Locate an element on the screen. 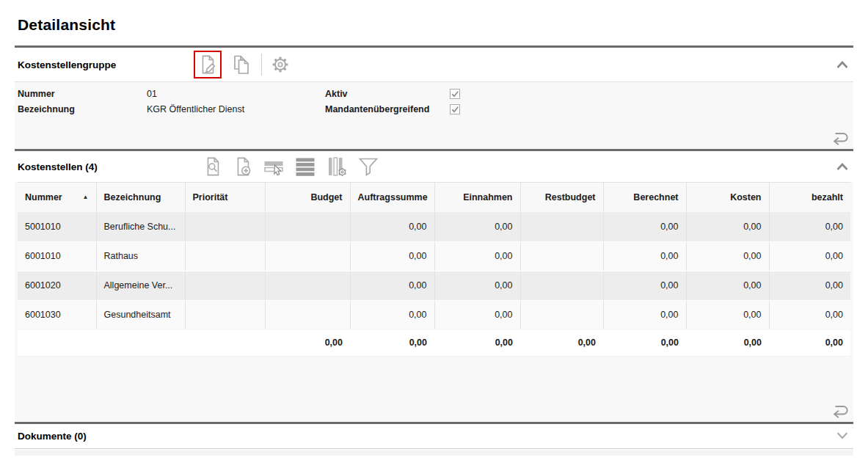  column-header-restbudget: Restbudget is located at coordinates (562, 197).